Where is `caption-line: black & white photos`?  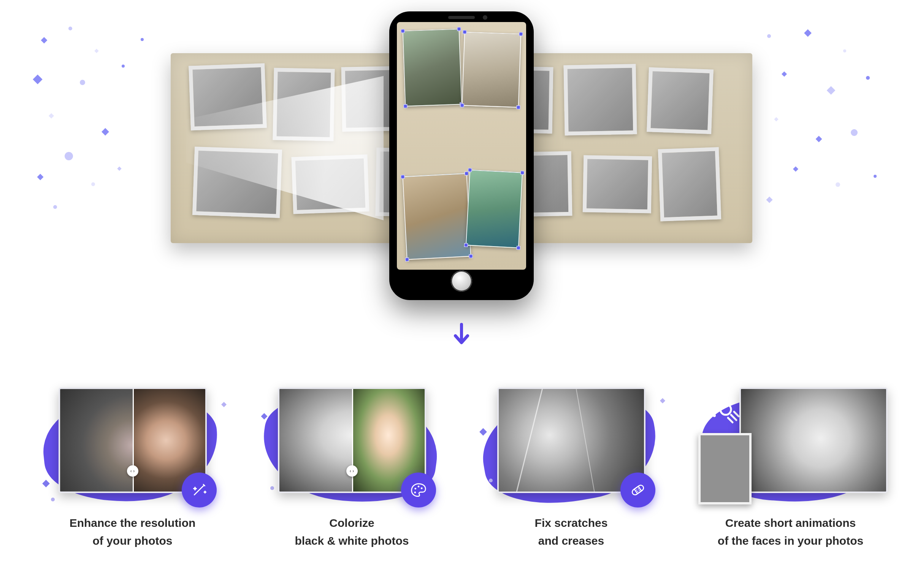 caption-line: black & white photos is located at coordinates (352, 541).